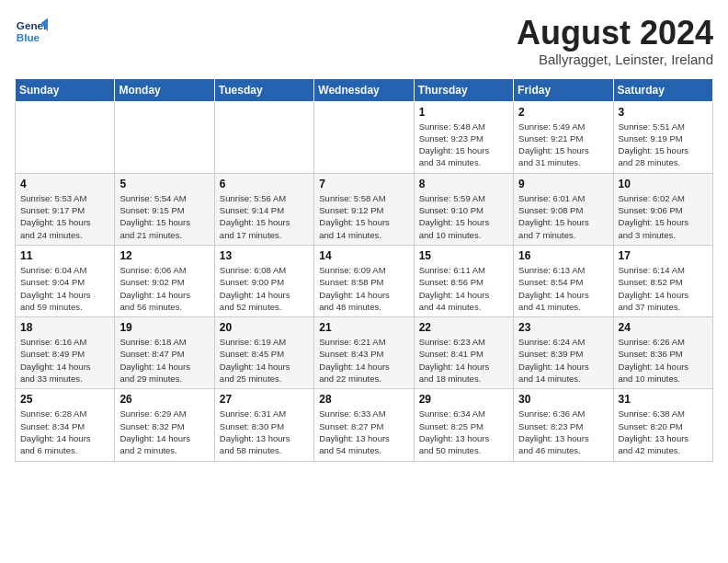 The image size is (728, 563). I want to click on day-info: Sunrise: 6:08 AM Sunset: 9:00 PM Dayligh…, so click(265, 289).